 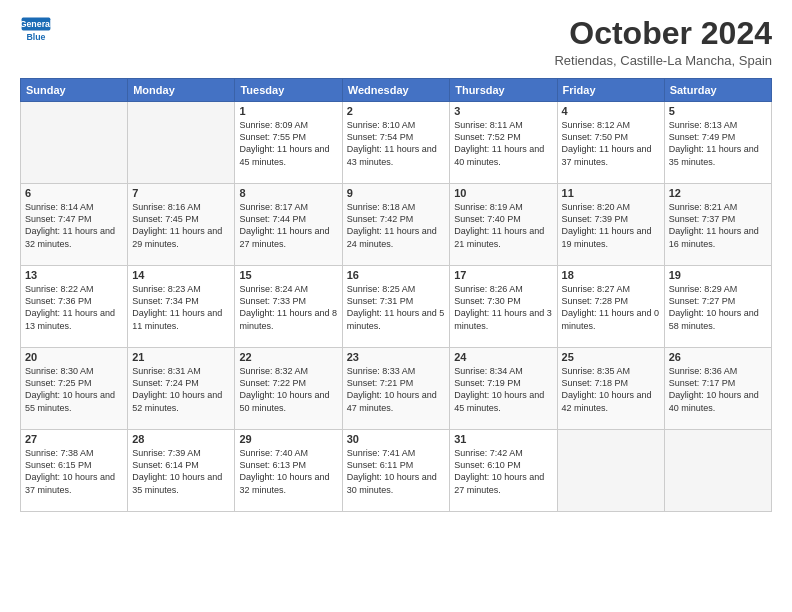 I want to click on day-number: 9, so click(x=396, y=193).